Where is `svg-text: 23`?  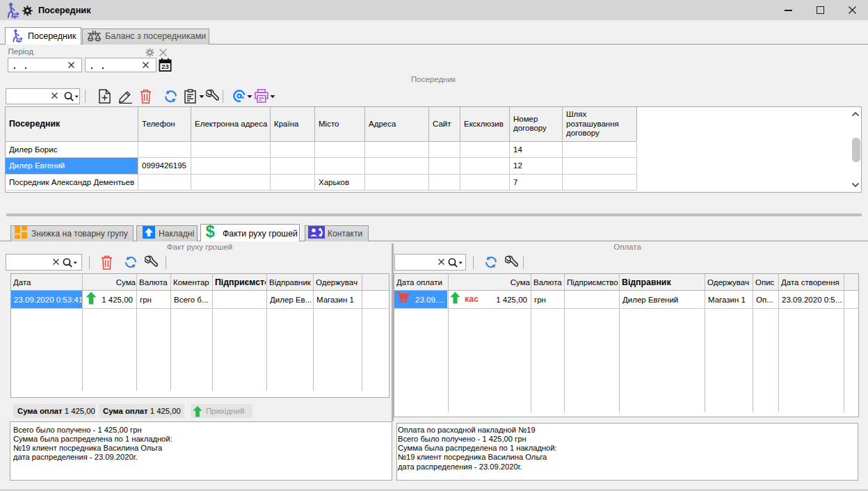 svg-text: 23 is located at coordinates (166, 67).